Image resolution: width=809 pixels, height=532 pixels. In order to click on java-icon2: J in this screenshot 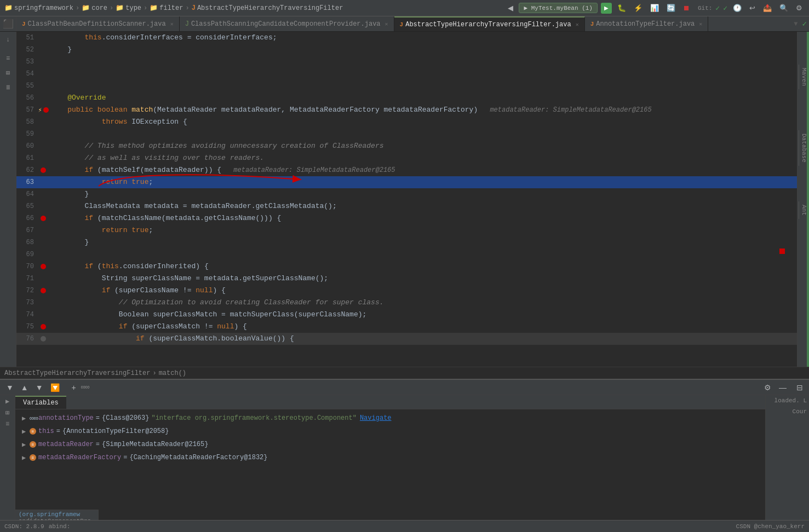, I will do `click(402, 25)`.